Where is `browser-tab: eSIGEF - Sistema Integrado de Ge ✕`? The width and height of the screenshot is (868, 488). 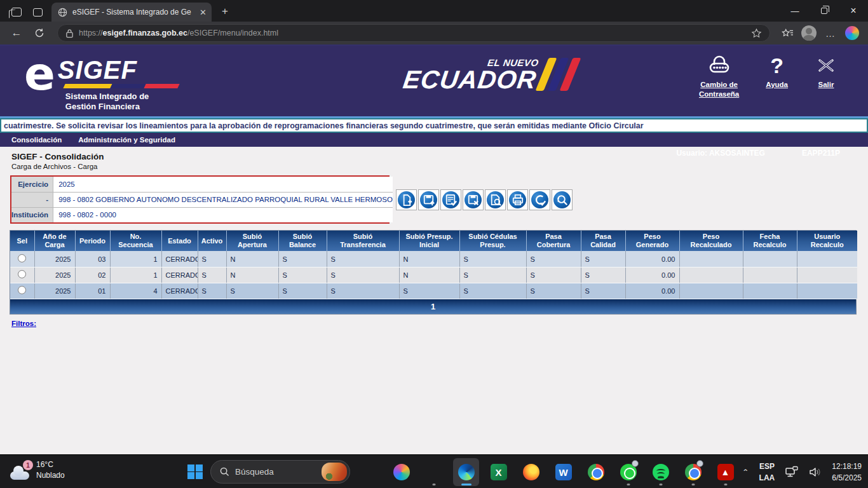 browser-tab: eSIGEF - Sistema Integrado de Ge ✕ is located at coordinates (132, 12).